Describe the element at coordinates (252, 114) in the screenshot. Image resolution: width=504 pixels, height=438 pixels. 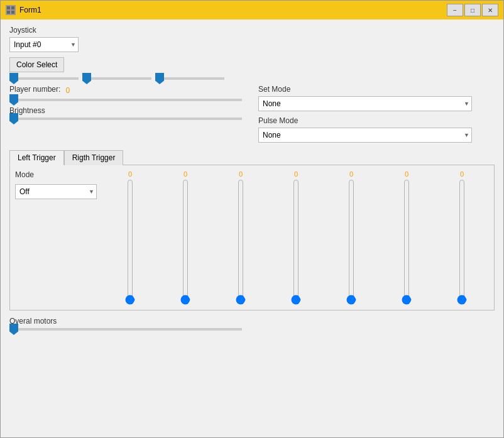
I see `main-two-col: Player number: 0 Brightness Set Mode` at that location.